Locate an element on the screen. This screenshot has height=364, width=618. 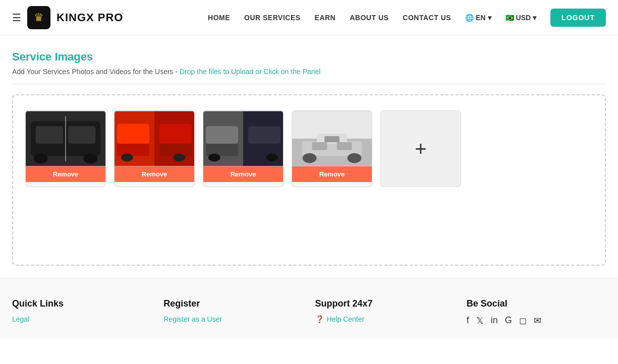
lang-chevron-icon: ▾ is located at coordinates (489, 18).